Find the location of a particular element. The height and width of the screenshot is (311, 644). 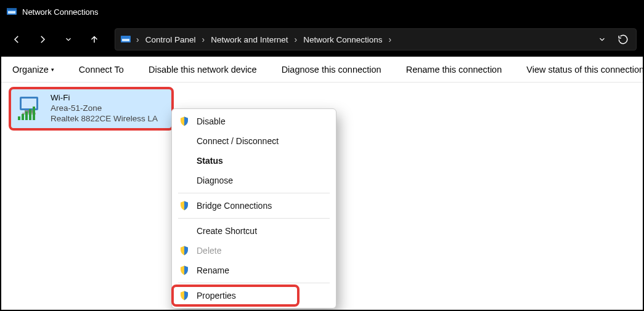

adapter-name: Wi-Fi is located at coordinates (104, 99).